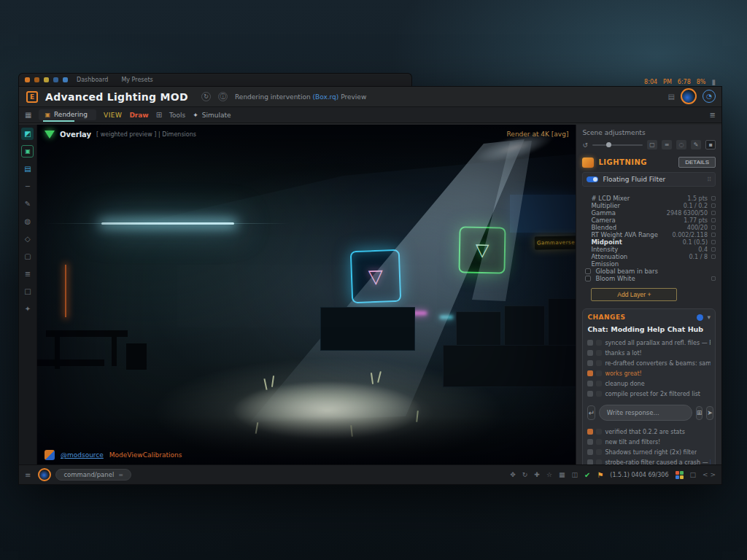 The image size is (747, 560). Describe the element at coordinates (697, 162) in the screenshot. I see `details-button: DETAILS` at that location.